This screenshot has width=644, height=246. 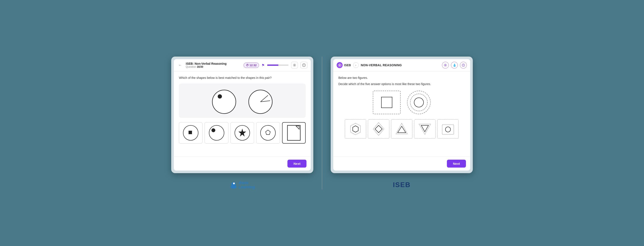 I want to click on back-button: ←, so click(x=180, y=65).